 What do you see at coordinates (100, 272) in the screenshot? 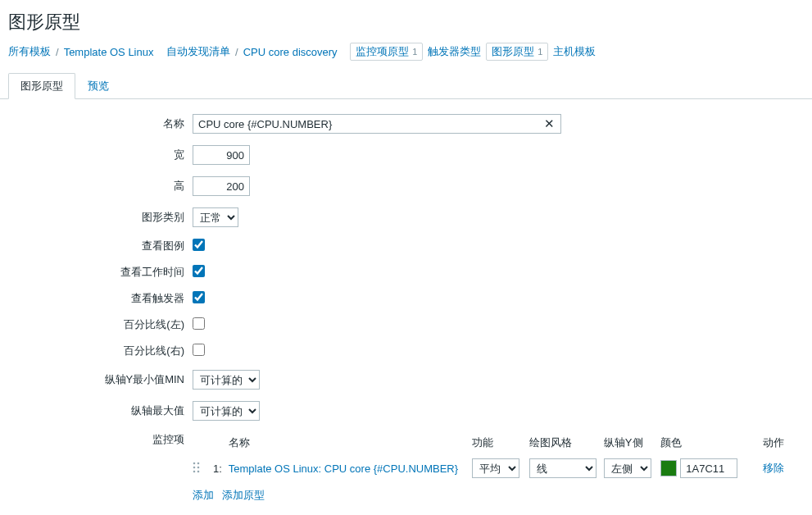
I see `label-show-working-time: 查看工作时间` at bounding box center [100, 272].